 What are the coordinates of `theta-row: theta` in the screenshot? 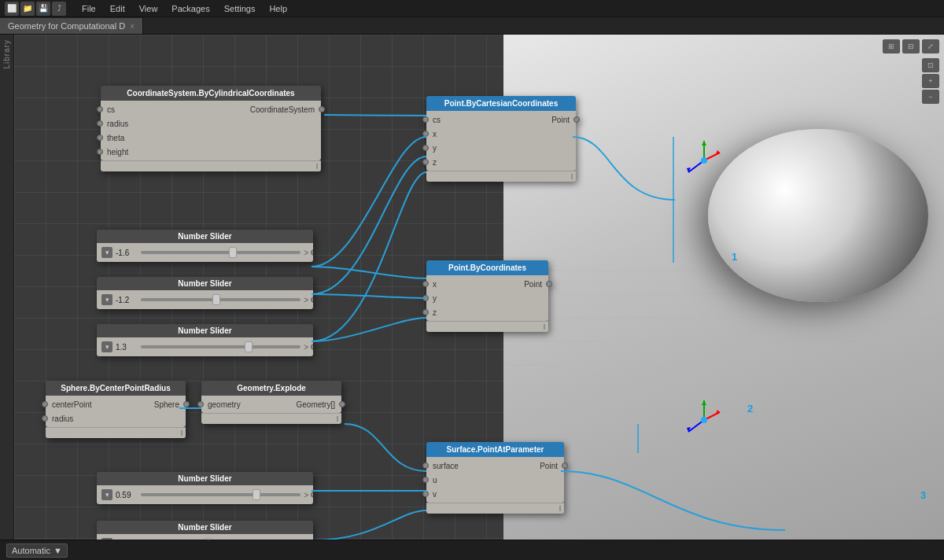 It's located at (211, 138).